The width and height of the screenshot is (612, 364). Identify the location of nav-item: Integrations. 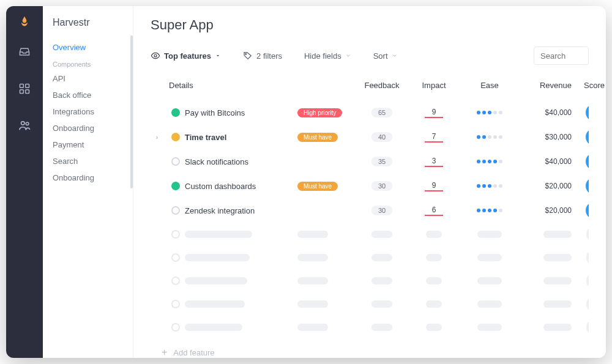
(88, 111).